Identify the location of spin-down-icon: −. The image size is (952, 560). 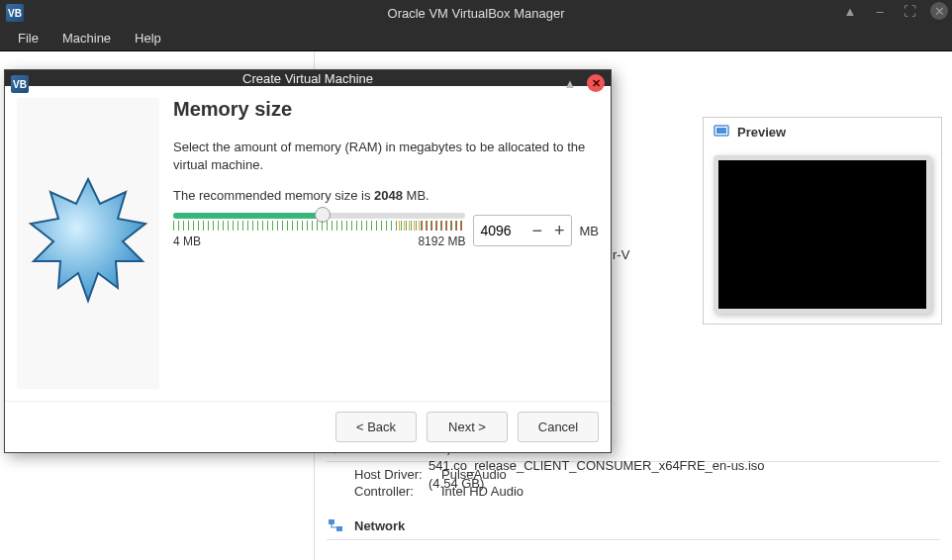
(536, 231).